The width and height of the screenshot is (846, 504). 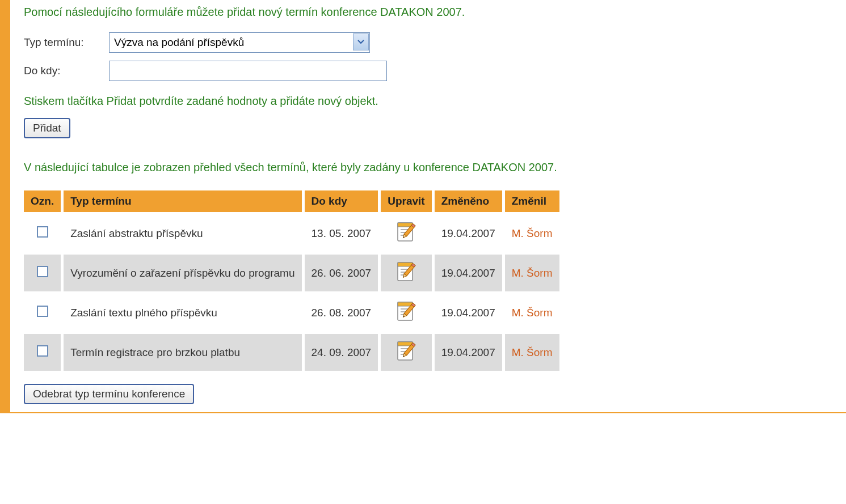 I want to click on row-type: Vyrozumění o zařazení příspěvku do progr…, so click(x=183, y=273).